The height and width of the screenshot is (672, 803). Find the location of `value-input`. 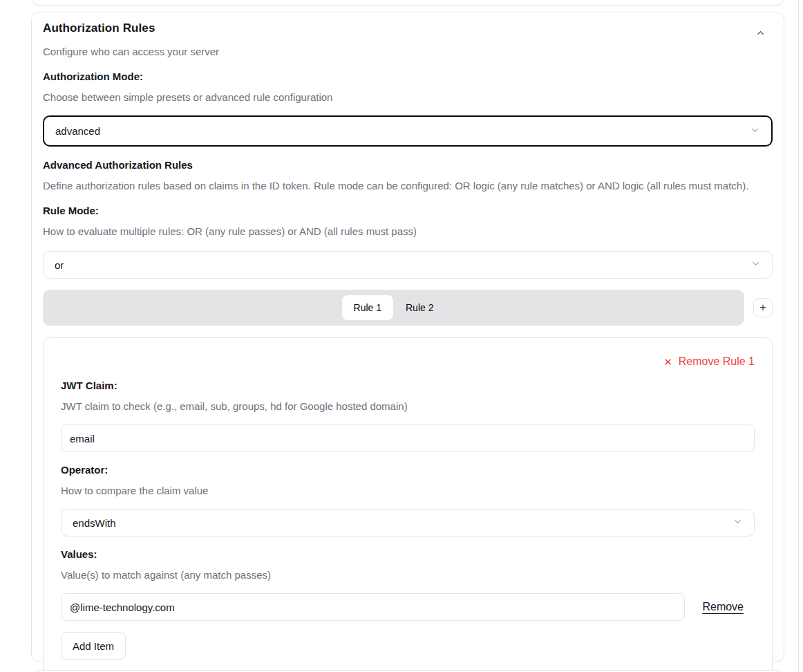

value-input is located at coordinates (373, 607).